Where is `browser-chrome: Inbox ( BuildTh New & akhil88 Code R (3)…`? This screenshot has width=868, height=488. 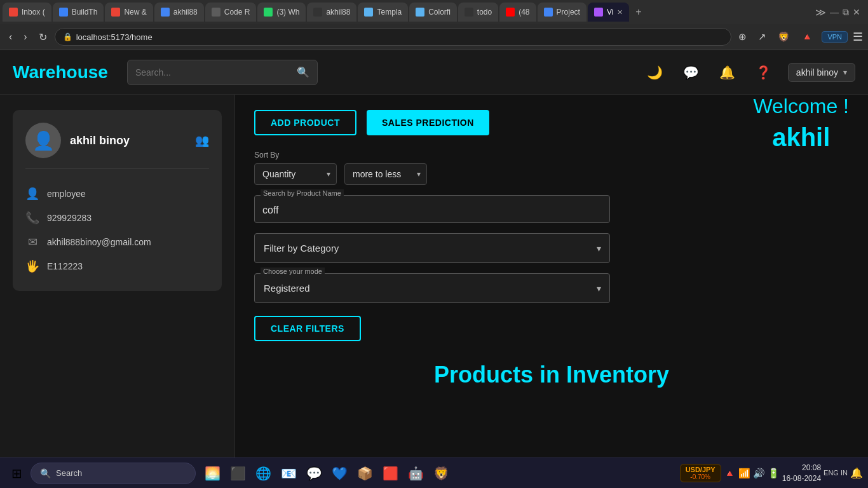
browser-chrome: Inbox ( BuildTh New & akhil88 Code R (3)… is located at coordinates (434, 25).